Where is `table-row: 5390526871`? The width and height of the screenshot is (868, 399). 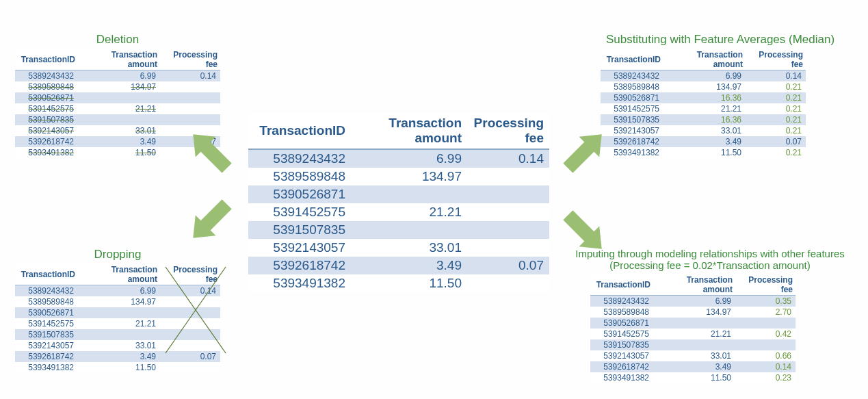
table-row: 5390526871 is located at coordinates (118, 313).